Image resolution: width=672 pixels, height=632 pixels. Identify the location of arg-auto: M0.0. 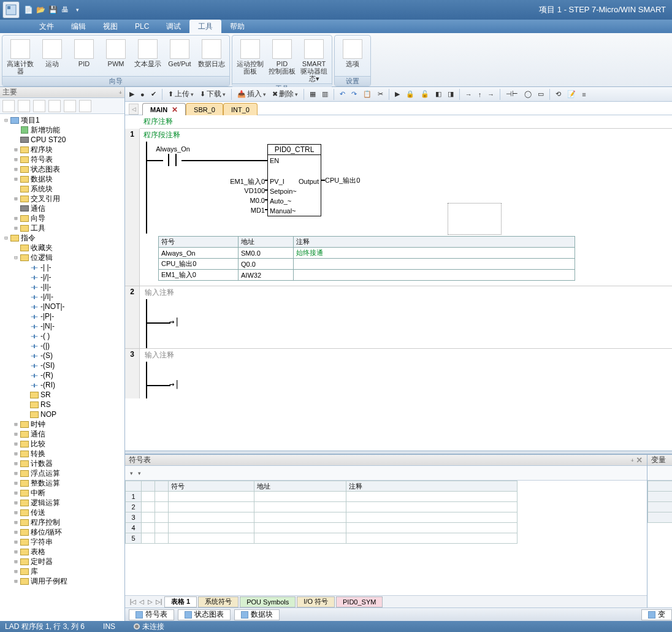
(242, 200).